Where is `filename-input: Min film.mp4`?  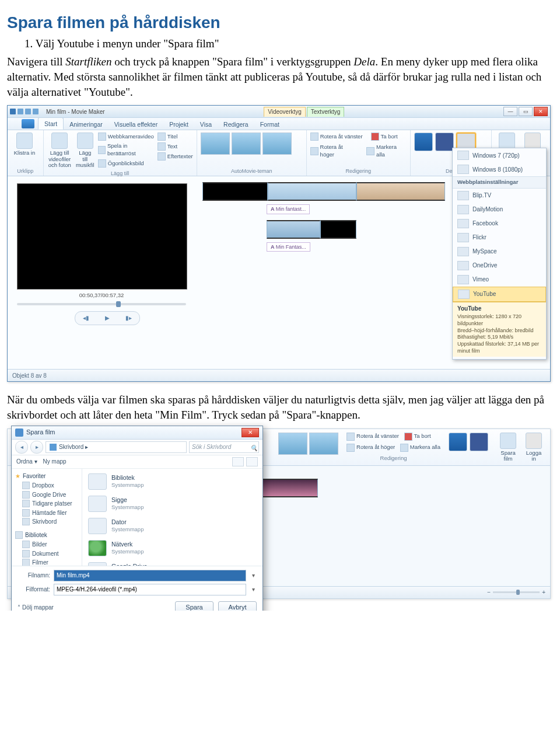 filename-input: Min film.mp4 is located at coordinates (150, 576).